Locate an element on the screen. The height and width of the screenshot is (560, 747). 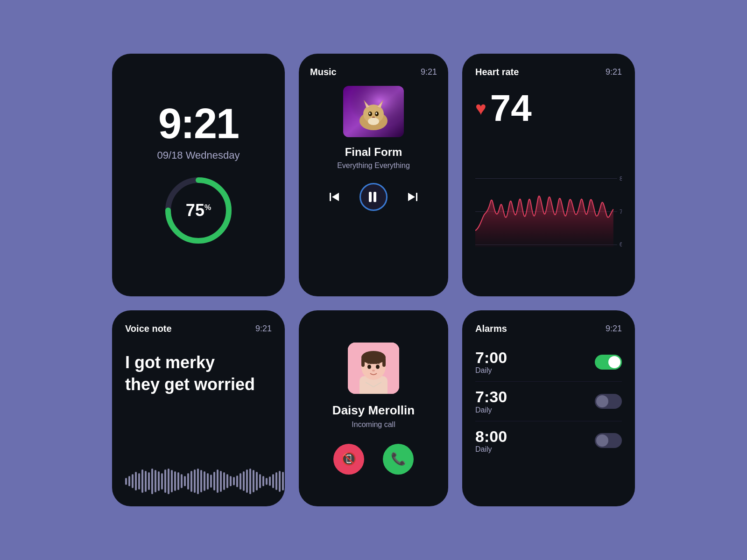
hr-value-row: ♥ 74 is located at coordinates (549, 108).